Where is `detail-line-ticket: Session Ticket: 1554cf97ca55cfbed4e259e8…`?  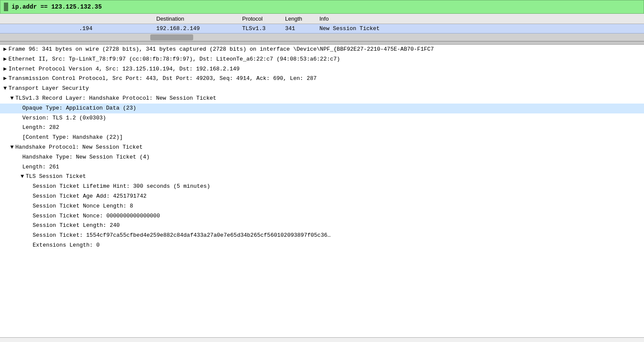 detail-line-ticket: Session Ticket: 1554cf97ca55cfbed4e259e8… is located at coordinates (322, 235).